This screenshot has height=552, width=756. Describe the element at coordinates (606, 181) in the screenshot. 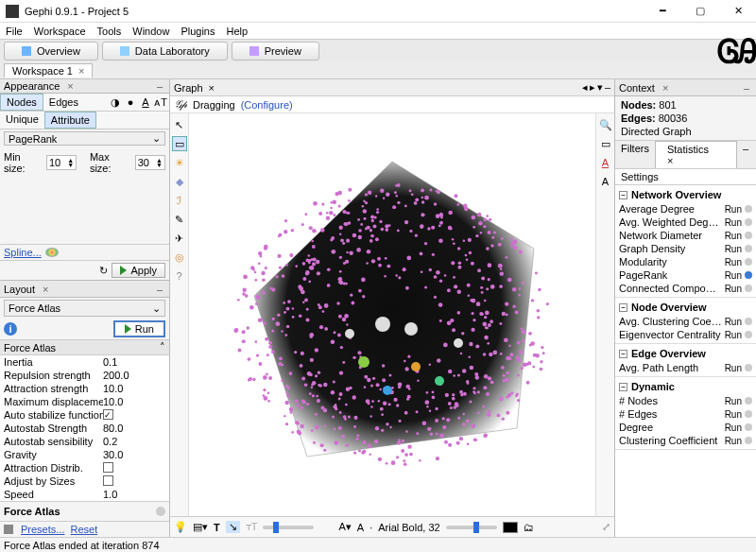

I see `text-size-tool: A` at that location.